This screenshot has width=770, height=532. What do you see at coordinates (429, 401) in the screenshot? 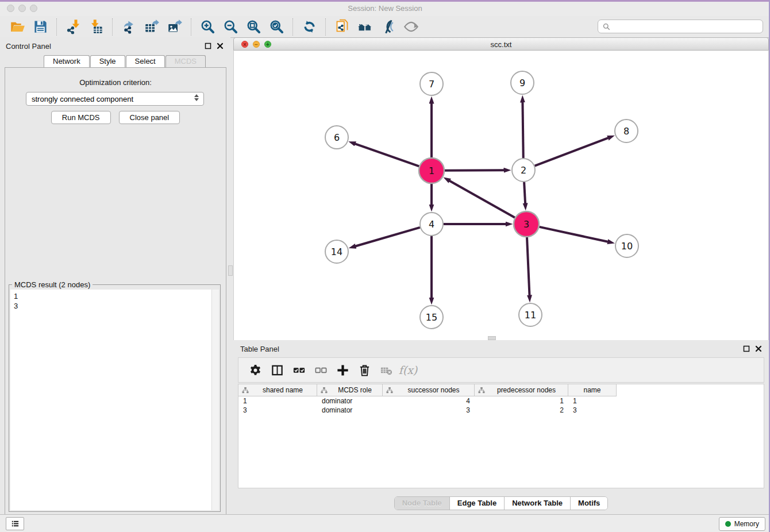
I see `table-cell: 4` at bounding box center [429, 401].